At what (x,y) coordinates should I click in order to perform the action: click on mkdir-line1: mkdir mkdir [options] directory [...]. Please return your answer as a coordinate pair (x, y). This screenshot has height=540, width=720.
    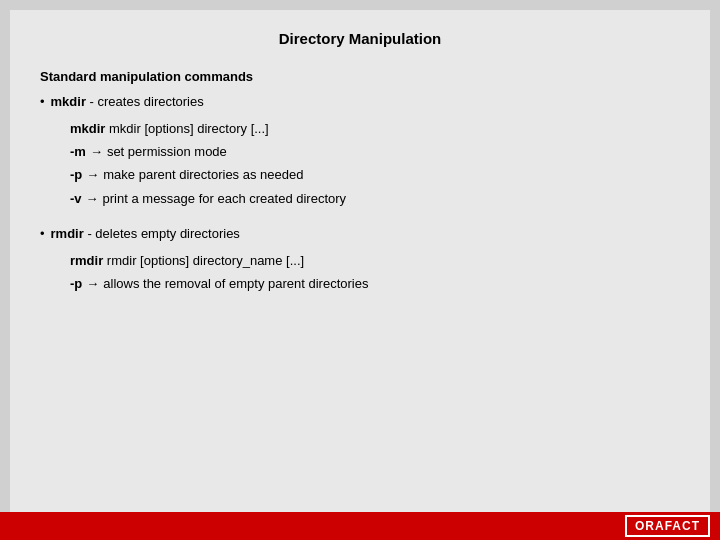
    Looking at the image, I should click on (375, 128).